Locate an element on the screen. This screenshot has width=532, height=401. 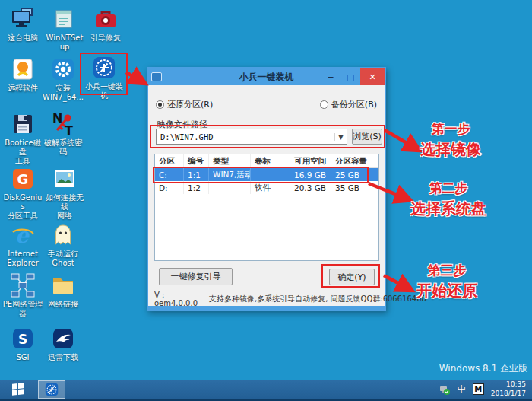
desktop-icon-boot-repair: 引导修复 is located at coordinates (106, 24).